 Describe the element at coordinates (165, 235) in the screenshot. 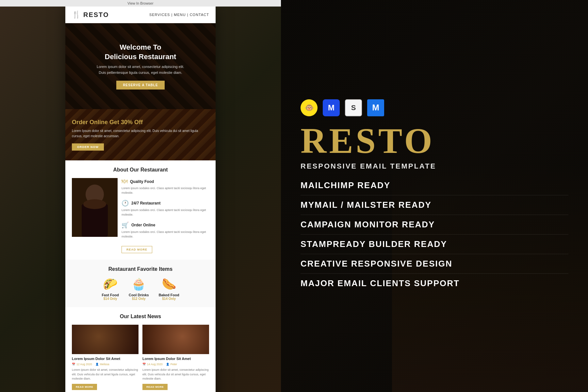

I see `order-online-text: Lorem ipsum sodales orci. Class aptent t…` at that location.